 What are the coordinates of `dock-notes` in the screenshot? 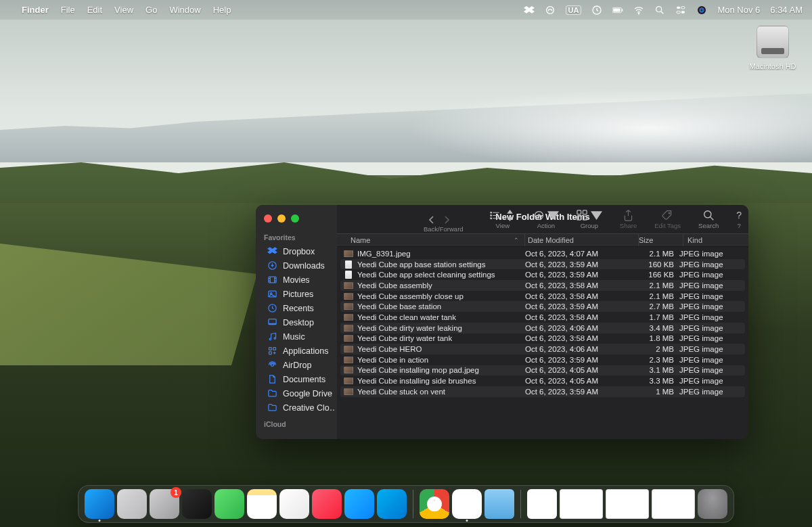 It's located at (262, 504).